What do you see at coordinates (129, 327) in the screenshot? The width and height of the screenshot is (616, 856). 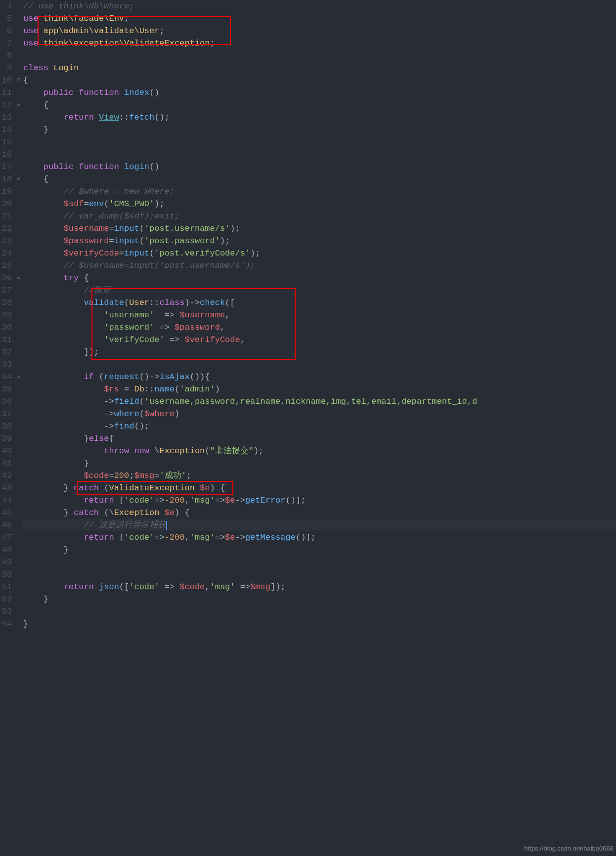 I see `token-str: 'password'` at bounding box center [129, 327].